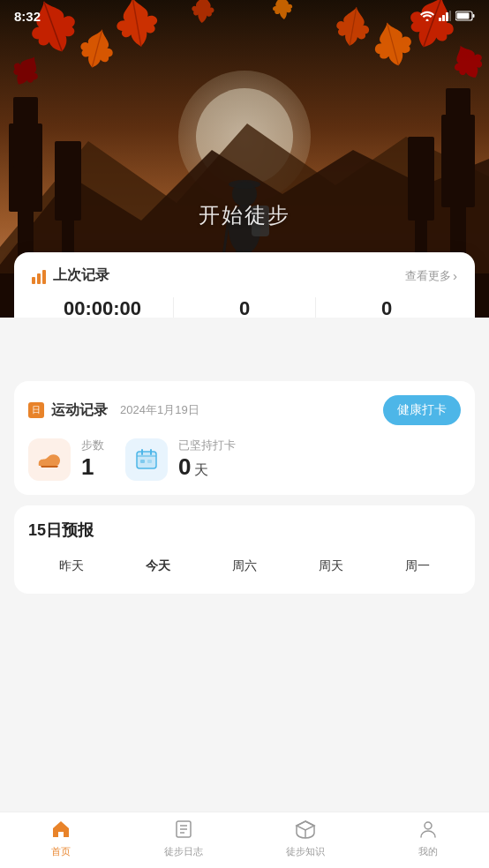 This screenshot has width=489, height=868. What do you see at coordinates (184, 852) in the screenshot?
I see `nav-diary-label: 徒步日志` at bounding box center [184, 852].